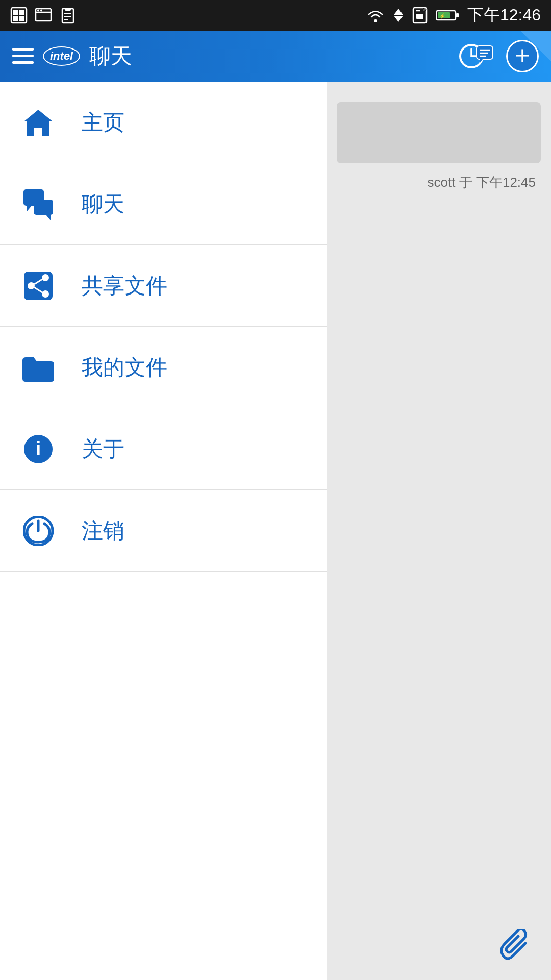 The width and height of the screenshot is (551, 980). Describe the element at coordinates (124, 368) in the screenshot. I see `sidebar-item-my-files-label: 我的文件` at that location.